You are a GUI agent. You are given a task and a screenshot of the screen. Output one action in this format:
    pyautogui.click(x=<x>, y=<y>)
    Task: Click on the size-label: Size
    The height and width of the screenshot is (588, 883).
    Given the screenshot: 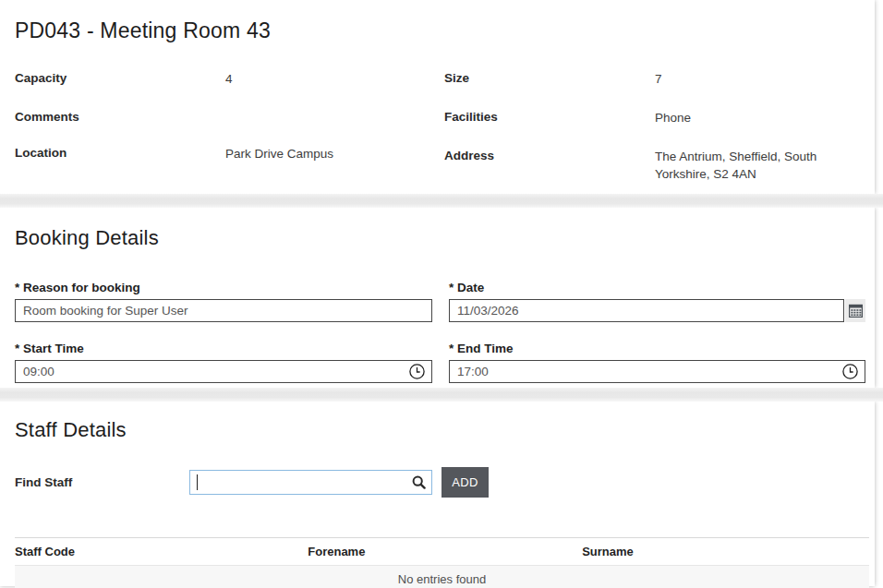 What is the action you would take?
    pyautogui.click(x=550, y=79)
    